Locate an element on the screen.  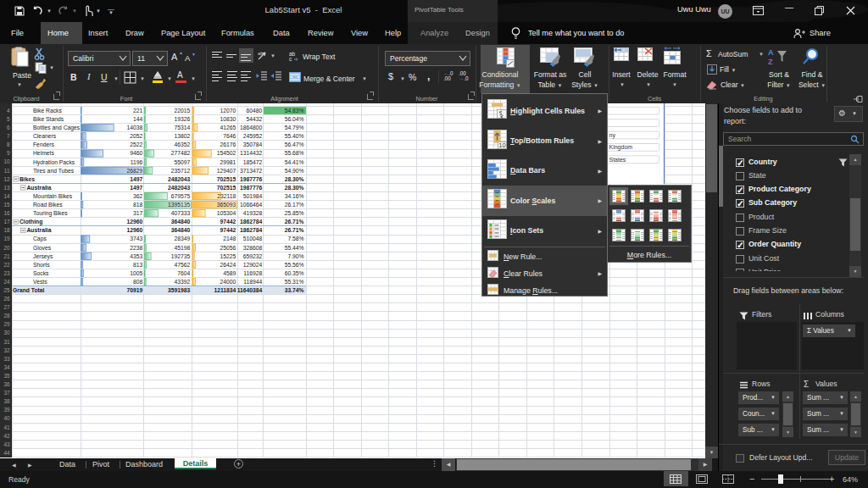
svg-text: 25 is located at coordinates (7, 290).